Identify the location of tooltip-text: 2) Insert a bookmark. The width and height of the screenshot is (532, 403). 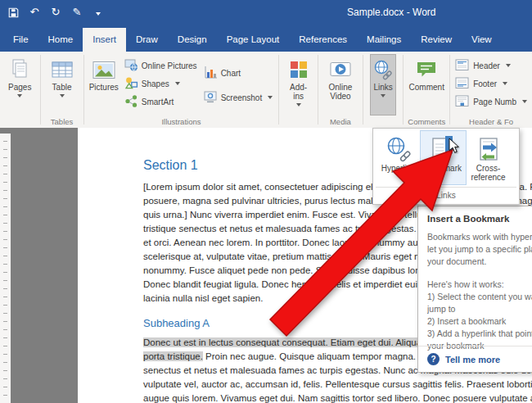
(480, 321).